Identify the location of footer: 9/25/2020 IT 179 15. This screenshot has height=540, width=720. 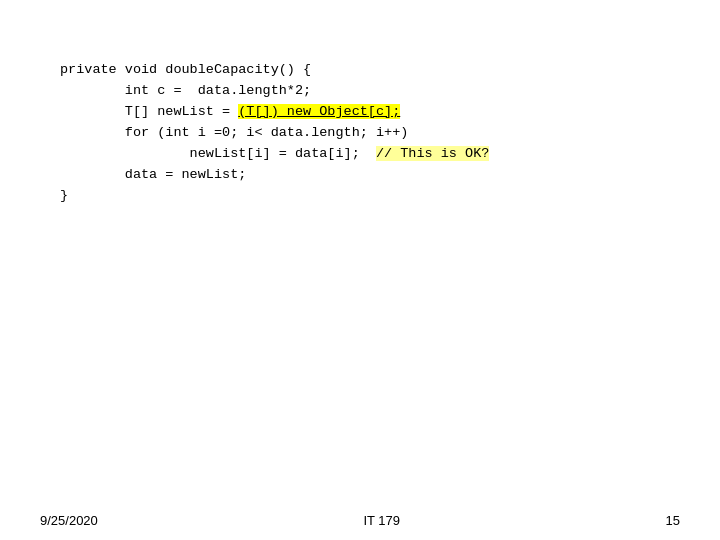
(360, 522).